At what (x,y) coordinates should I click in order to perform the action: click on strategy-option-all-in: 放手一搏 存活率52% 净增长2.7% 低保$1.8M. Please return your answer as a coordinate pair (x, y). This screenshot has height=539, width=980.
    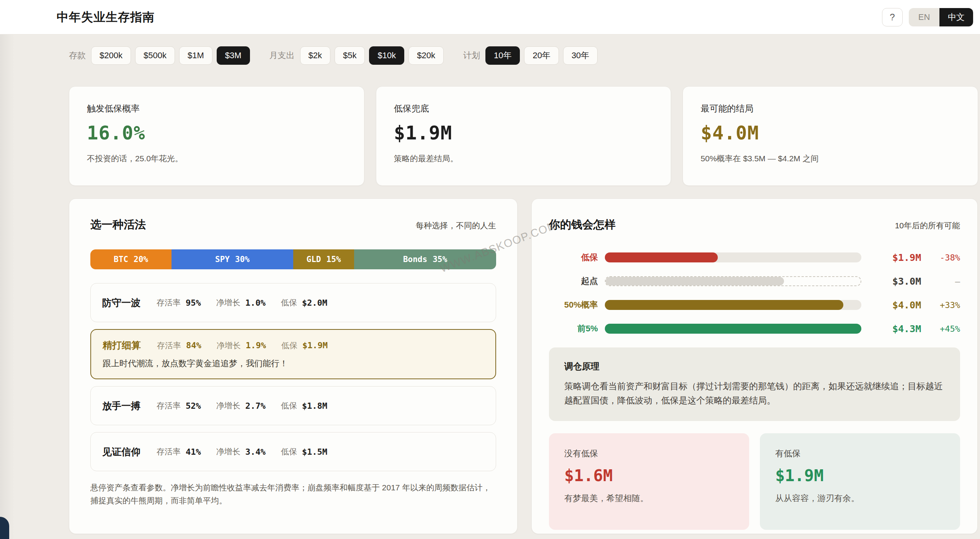
    Looking at the image, I should click on (293, 406).